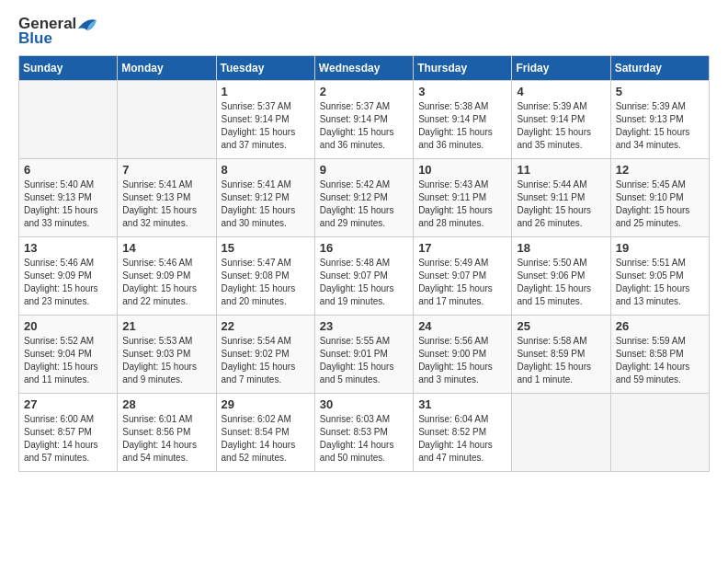 The image size is (728, 563). I want to click on day-info: Sunrise: 5:56 AM Sunset: 9:00 PM Dayligh…, so click(462, 361).